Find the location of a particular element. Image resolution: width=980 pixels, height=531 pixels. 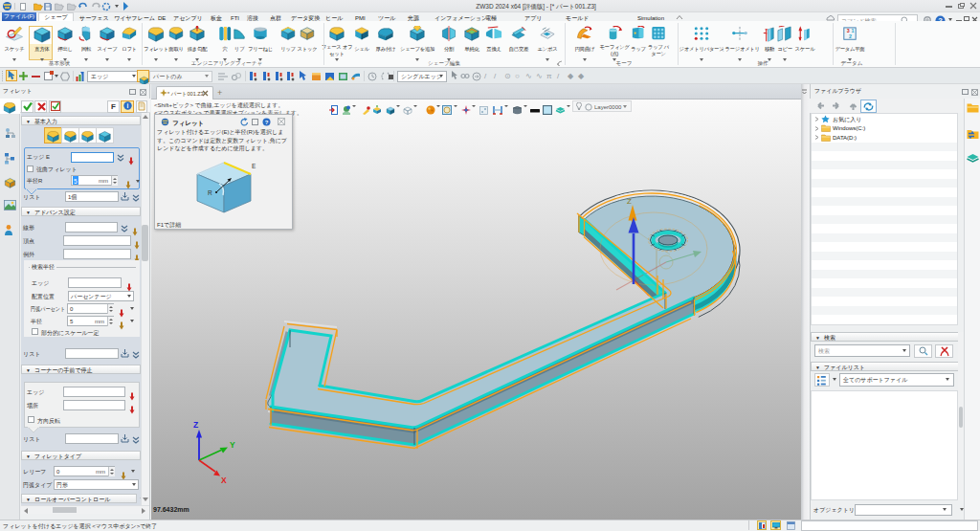

svg-text: X is located at coordinates (224, 480).